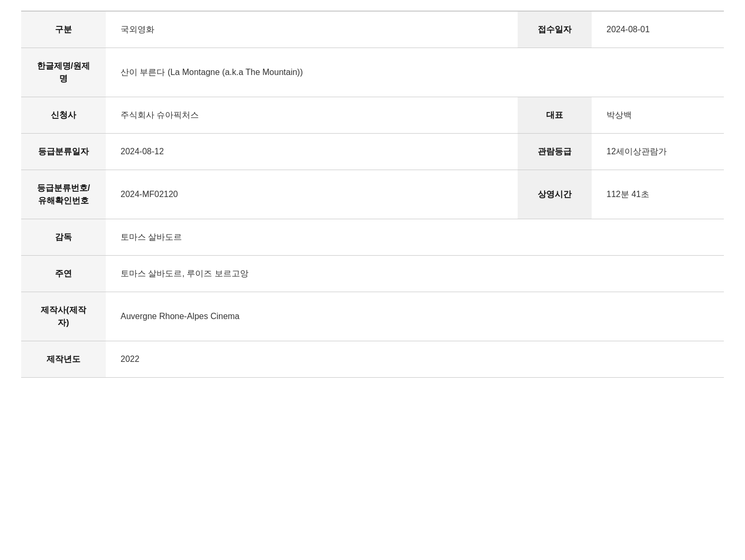 The height and width of the screenshot is (560, 745). What do you see at coordinates (415, 73) in the screenshot?
I see `value-cell-full: 산이 부른다 (La Montagne (a.k.a The Mountain)…` at bounding box center [415, 73].